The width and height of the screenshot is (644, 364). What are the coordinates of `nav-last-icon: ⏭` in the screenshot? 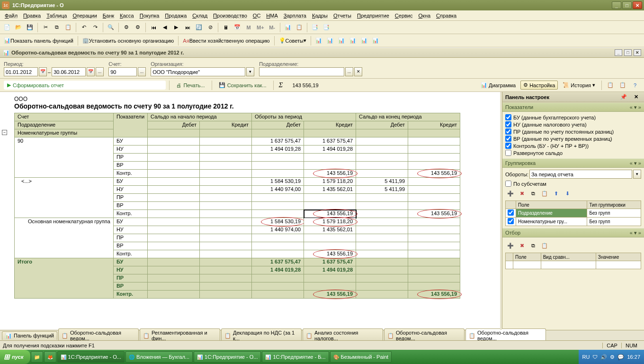 It's located at (188, 27).